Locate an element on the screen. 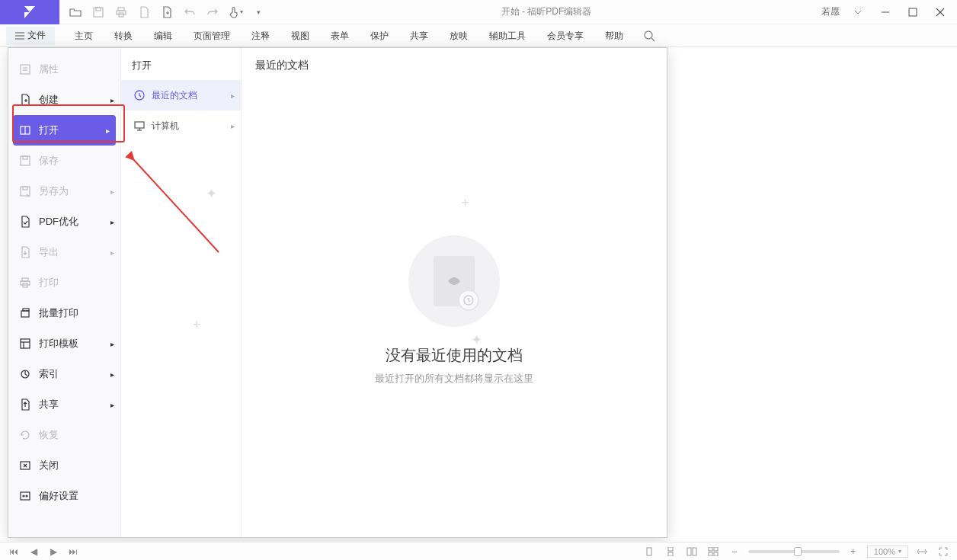 The width and height of the screenshot is (957, 560). first-page-icon: ⏮ is located at coordinates (14, 552).